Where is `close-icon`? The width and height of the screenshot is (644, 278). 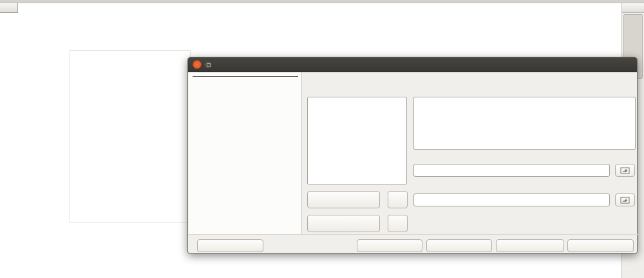
close-icon is located at coordinates (197, 65).